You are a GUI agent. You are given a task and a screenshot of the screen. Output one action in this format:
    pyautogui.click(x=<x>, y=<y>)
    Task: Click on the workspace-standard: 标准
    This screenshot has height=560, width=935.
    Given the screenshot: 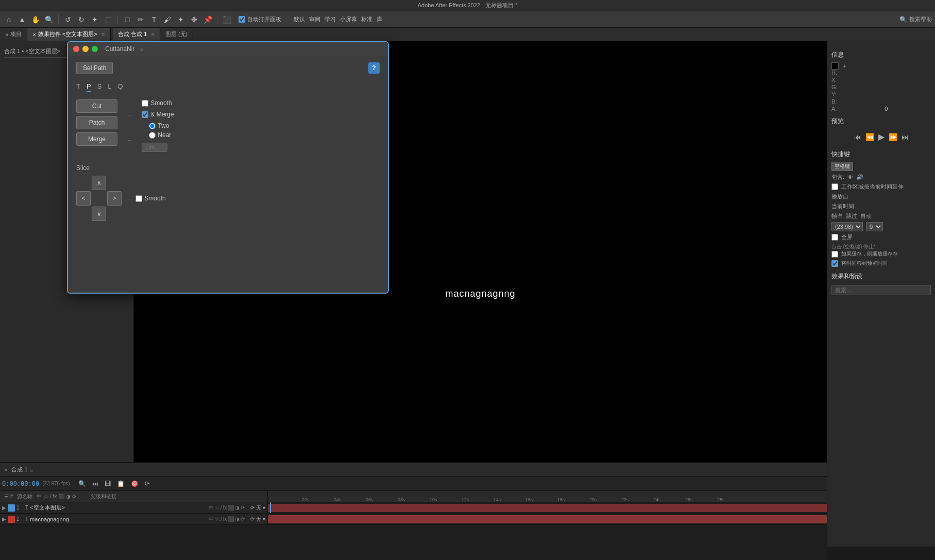 What is the action you would take?
    pyautogui.click(x=367, y=20)
    